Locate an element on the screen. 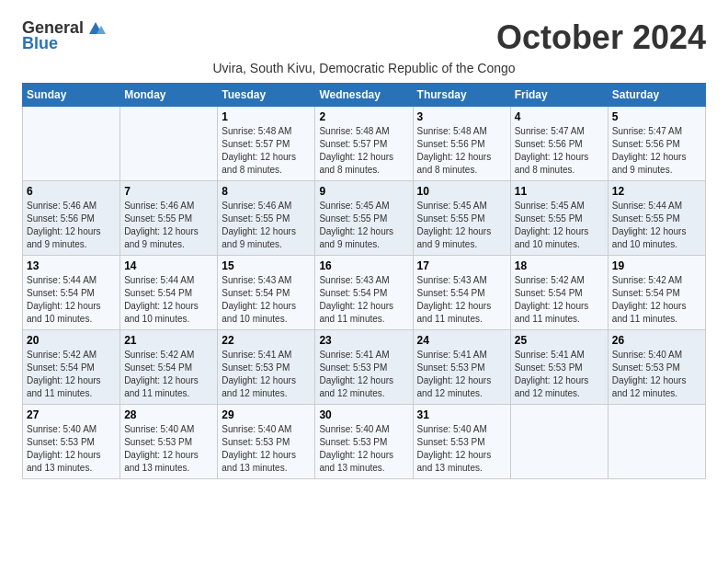 This screenshot has height=563, width=728. col-header-tuesday: Tuesday is located at coordinates (267, 96).